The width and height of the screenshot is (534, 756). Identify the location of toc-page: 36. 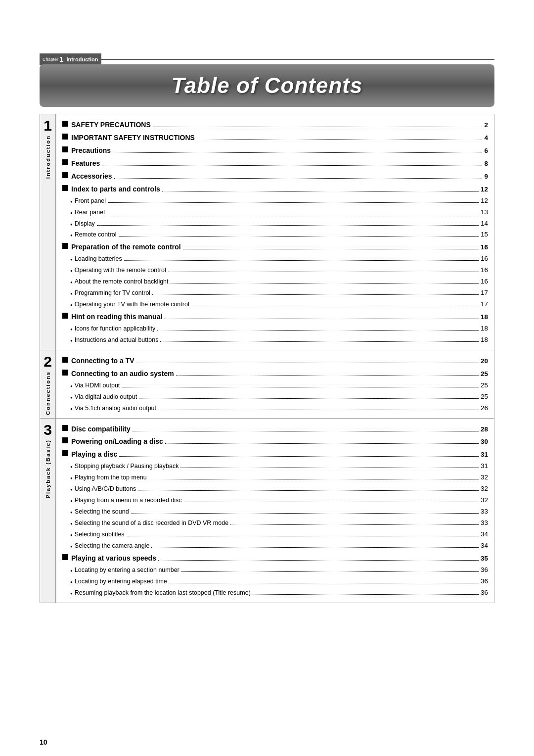
(485, 593).